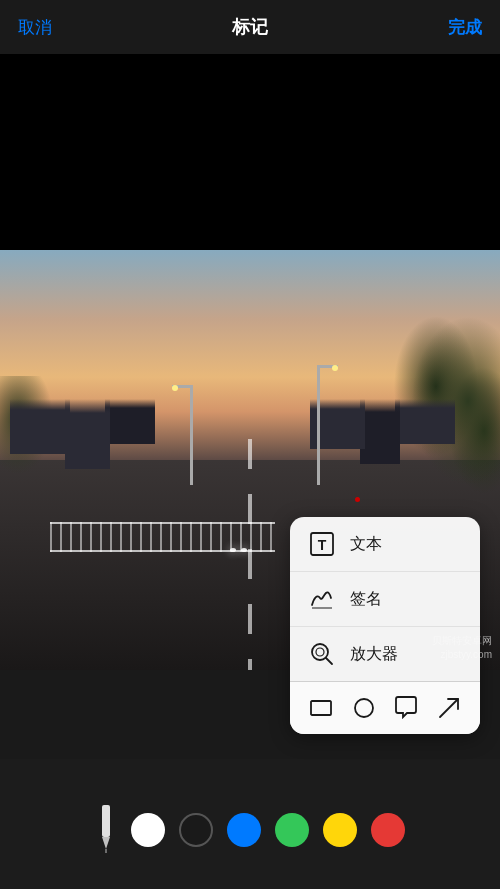  Describe the element at coordinates (449, 708) in the screenshot. I see `arrow-icon` at that location.